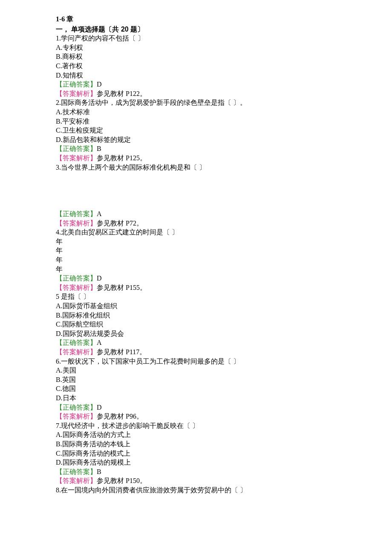 This screenshot has height=555, width=392. Describe the element at coordinates (122, 158) in the screenshot. I see `analysis-value: 参见教材 P125。` at that location.